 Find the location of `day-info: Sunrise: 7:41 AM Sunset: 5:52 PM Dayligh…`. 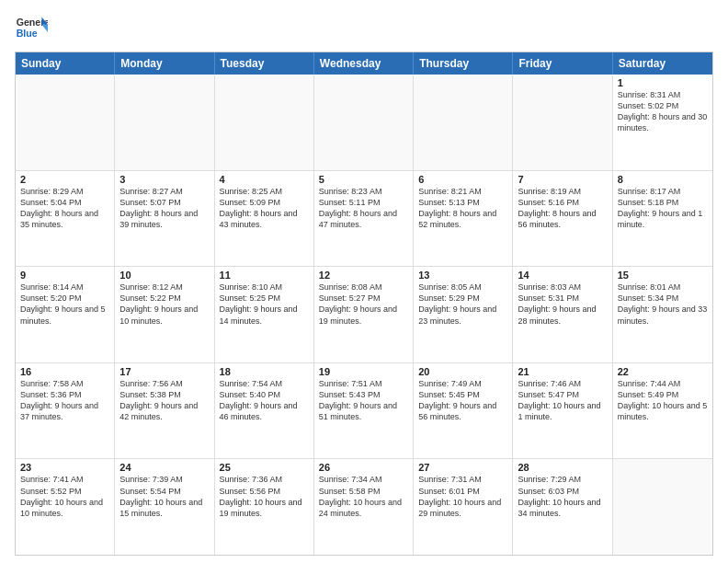

day-info: Sunrise: 7:41 AM Sunset: 5:52 PM Dayligh… is located at coordinates (64, 497).